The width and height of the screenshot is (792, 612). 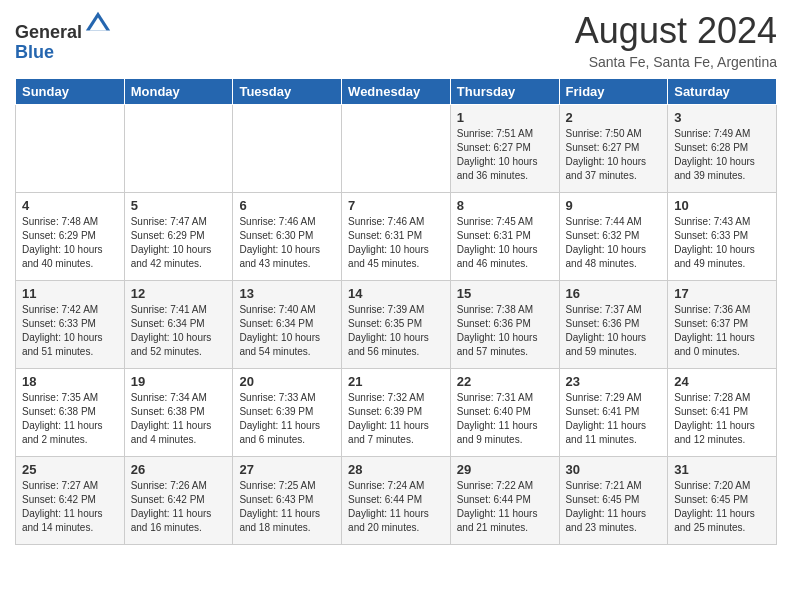 What do you see at coordinates (505, 419) in the screenshot?
I see `day-info: Sunrise: 7:31 AM Sunset: 6:40 PM Dayligh…` at bounding box center [505, 419].